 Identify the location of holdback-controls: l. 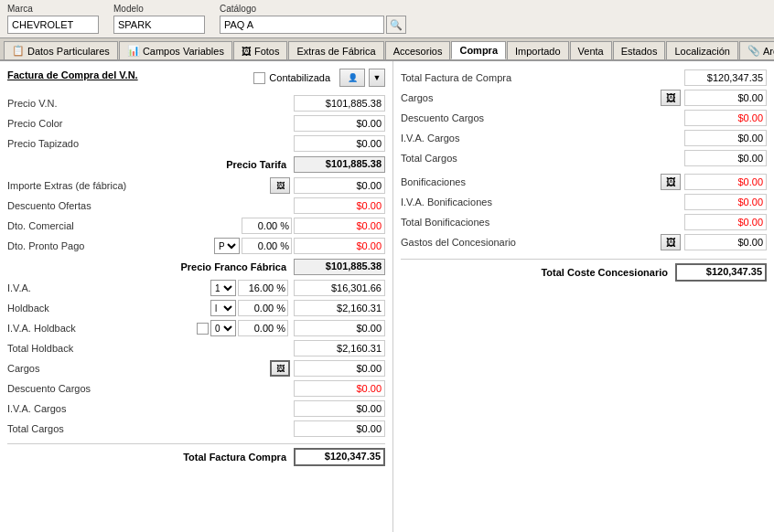
(249, 308).